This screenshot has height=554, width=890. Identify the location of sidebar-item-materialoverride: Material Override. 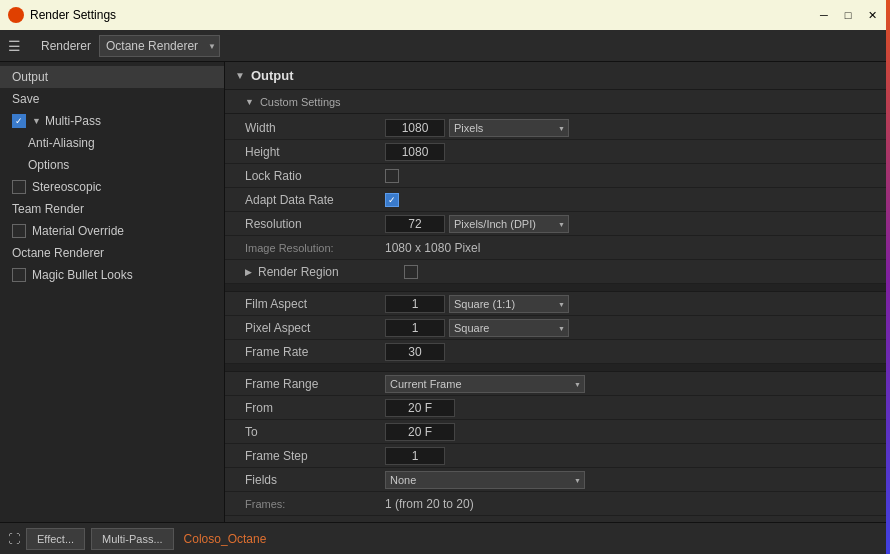
(112, 231).